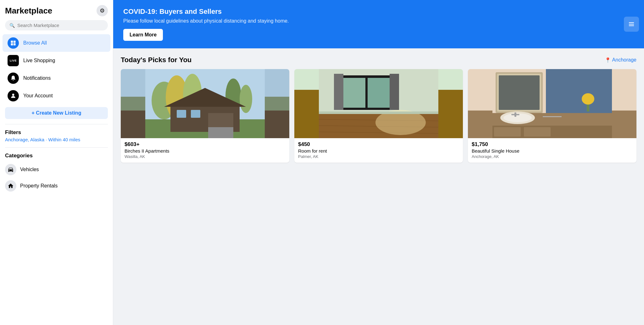 Image resolution: width=644 pixels, height=325 pixels. What do you see at coordinates (379, 60) in the screenshot?
I see `picks-header: Today's Picks for You 📍 Anchorage` at bounding box center [379, 60].